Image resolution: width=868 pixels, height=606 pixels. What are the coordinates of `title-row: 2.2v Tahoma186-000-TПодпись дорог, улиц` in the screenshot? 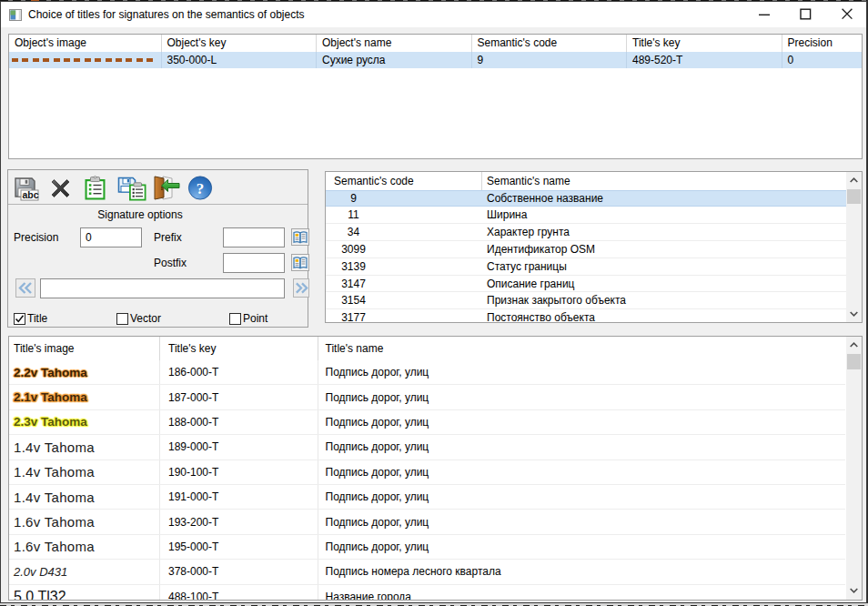 It's located at (428, 373).